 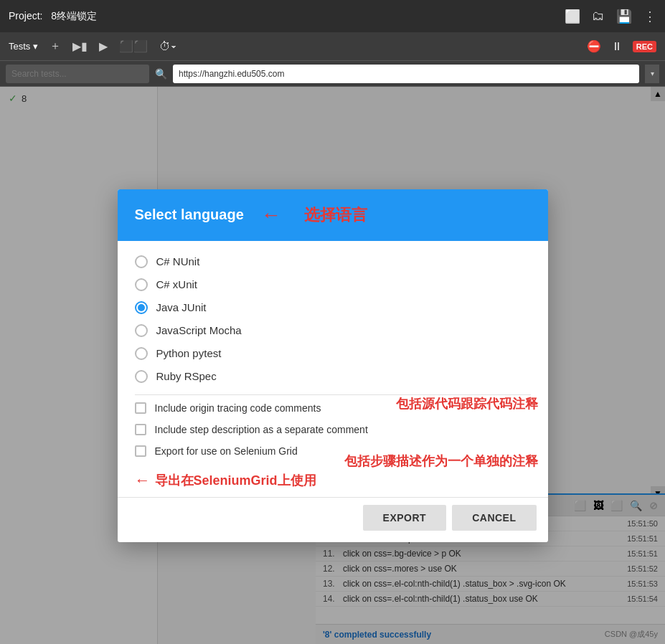 What do you see at coordinates (572, 16) in the screenshot?
I see `new-window-icon: ⬜` at bounding box center [572, 16].